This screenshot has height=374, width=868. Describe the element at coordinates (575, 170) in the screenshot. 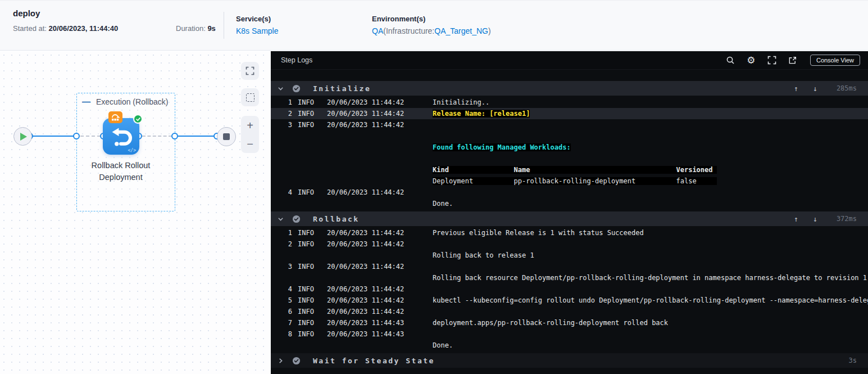

I see `log-message: Kind Name Versioned` at that location.